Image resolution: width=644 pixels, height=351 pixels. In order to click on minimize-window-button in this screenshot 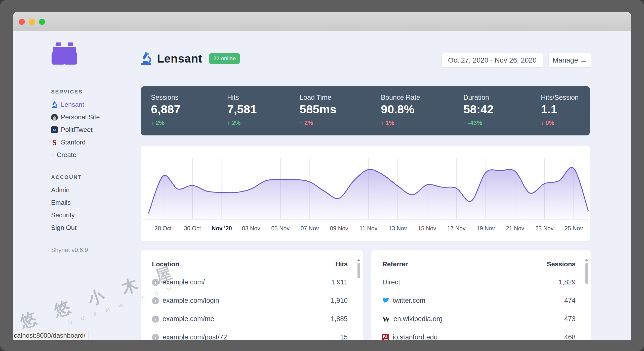, I will do `click(32, 22)`.